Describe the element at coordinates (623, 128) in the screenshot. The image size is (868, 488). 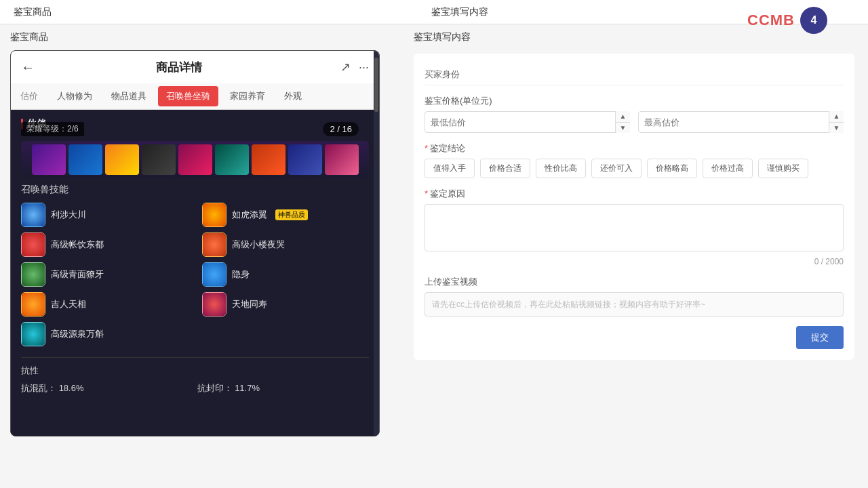
I see `min-price-down: ▼` at that location.